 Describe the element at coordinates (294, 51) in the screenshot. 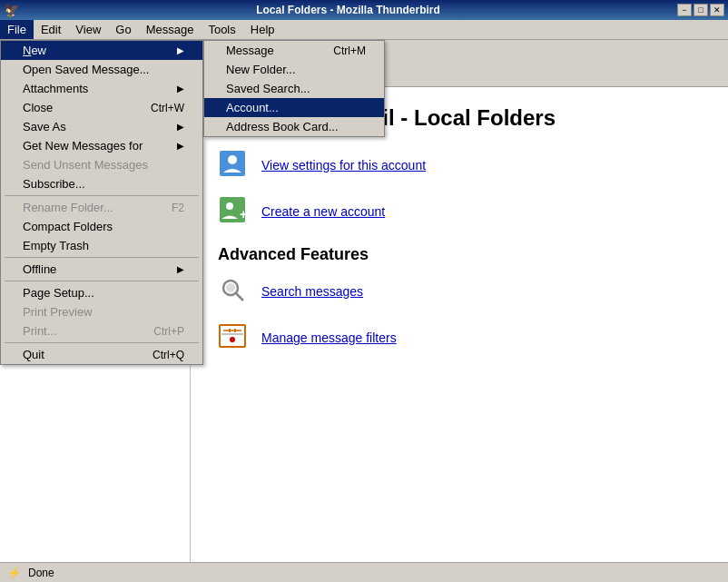

I see `new-message: Message Ctrl+M` at that location.